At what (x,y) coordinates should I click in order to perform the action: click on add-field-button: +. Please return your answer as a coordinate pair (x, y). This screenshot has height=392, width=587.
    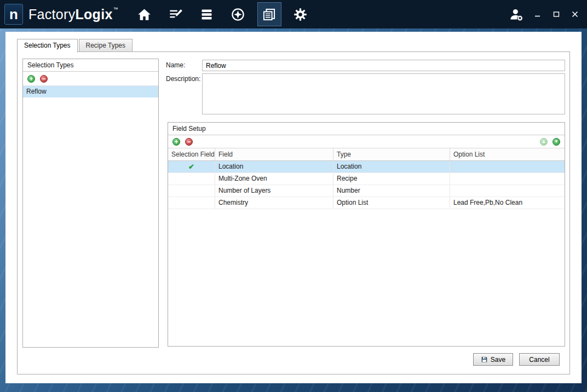
    Looking at the image, I should click on (176, 142).